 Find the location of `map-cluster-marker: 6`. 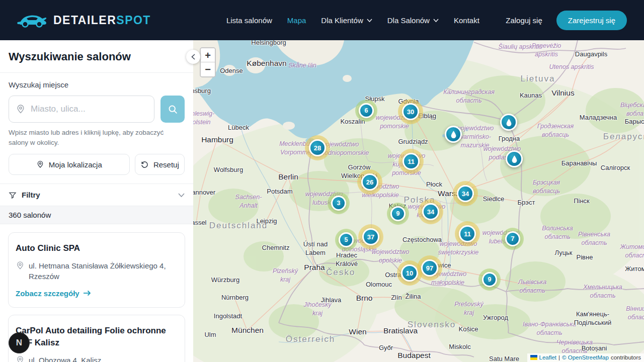

map-cluster-marker: 6 is located at coordinates (366, 111).